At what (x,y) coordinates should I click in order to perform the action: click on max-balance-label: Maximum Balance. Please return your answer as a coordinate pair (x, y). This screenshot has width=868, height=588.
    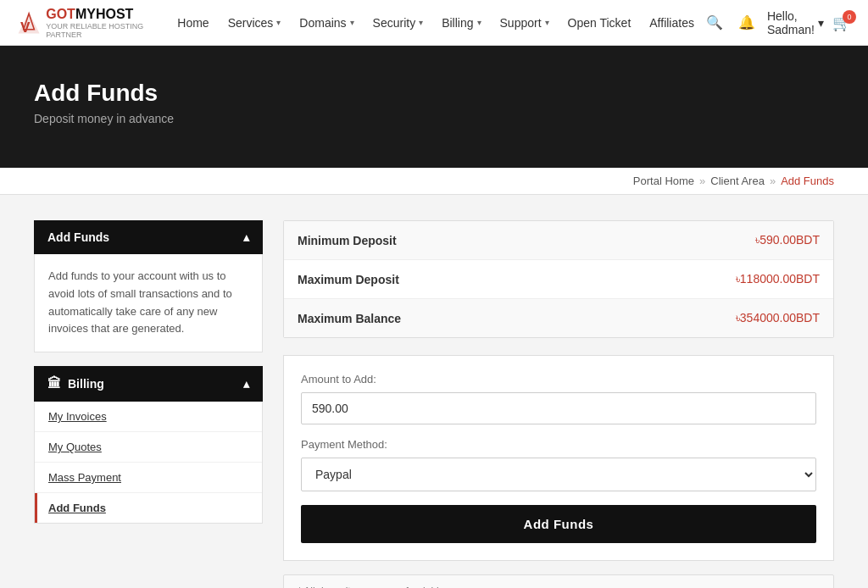
    Looking at the image, I should click on (517, 319).